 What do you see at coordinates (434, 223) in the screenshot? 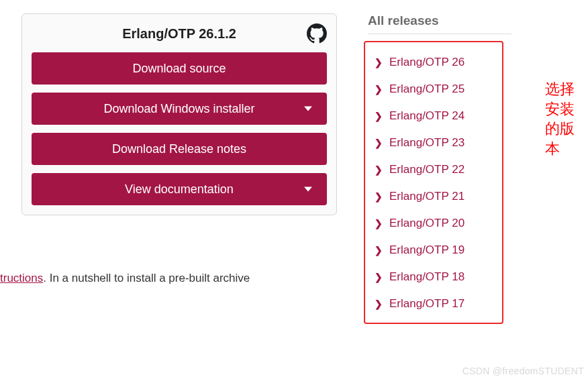
I see `release-item: ❯ Erlang/OTP 20` at bounding box center [434, 223].